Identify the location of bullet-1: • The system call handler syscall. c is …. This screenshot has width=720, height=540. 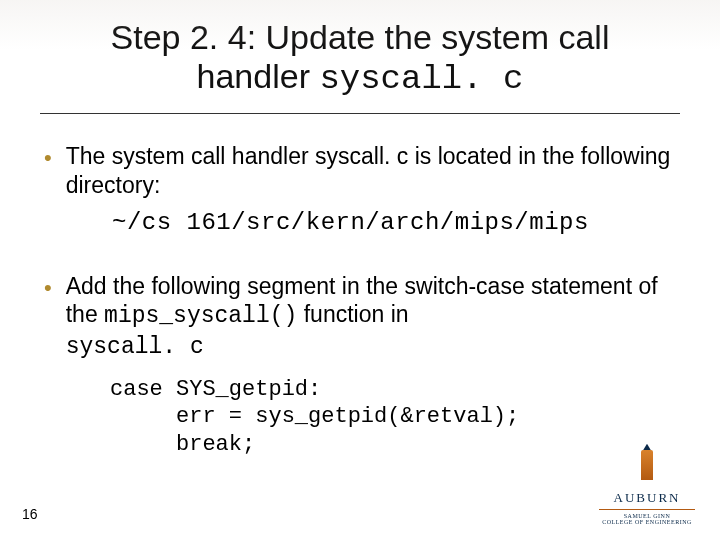
(360, 171).